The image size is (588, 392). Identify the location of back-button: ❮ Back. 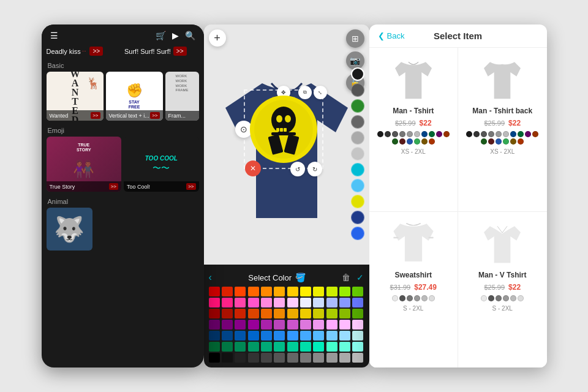
(391, 36).